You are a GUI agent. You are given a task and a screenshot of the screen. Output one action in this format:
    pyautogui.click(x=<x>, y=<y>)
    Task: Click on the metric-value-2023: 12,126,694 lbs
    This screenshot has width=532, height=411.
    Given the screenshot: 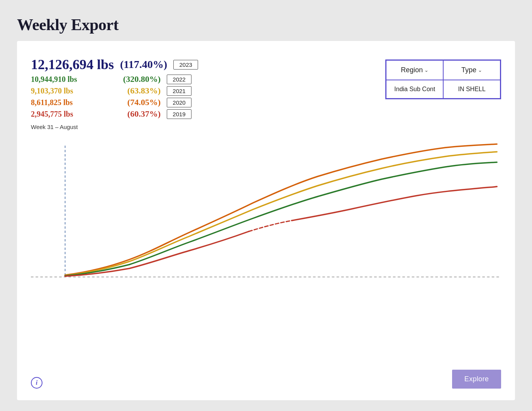 What is the action you would take?
    pyautogui.click(x=73, y=65)
    